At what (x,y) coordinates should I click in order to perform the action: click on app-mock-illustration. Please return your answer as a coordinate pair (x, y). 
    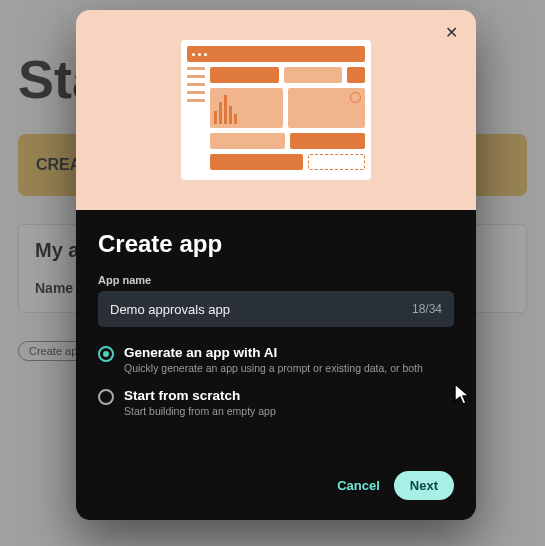
    Looking at the image, I should click on (276, 110).